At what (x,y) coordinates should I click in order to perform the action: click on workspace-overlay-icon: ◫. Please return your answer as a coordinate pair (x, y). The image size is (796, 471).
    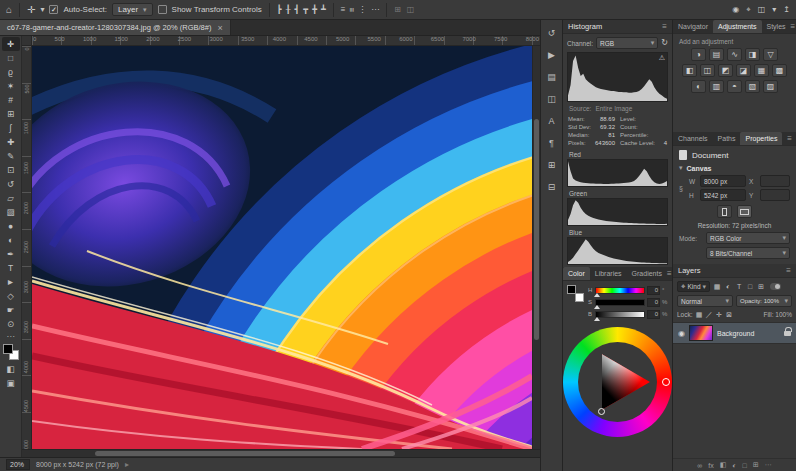
    Looking at the image, I should click on (411, 10).